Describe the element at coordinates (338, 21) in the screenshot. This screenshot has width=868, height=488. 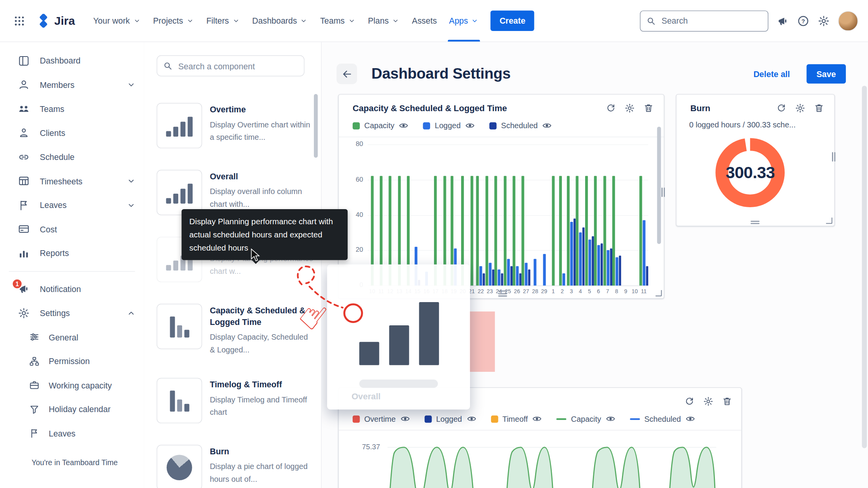
I see `nav-item-teams: Teams` at that location.